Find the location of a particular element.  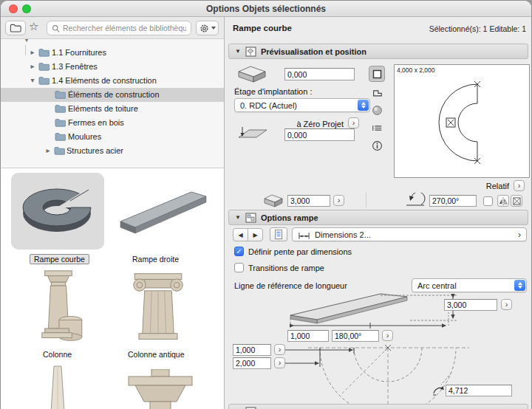

search-input is located at coordinates (124, 28).